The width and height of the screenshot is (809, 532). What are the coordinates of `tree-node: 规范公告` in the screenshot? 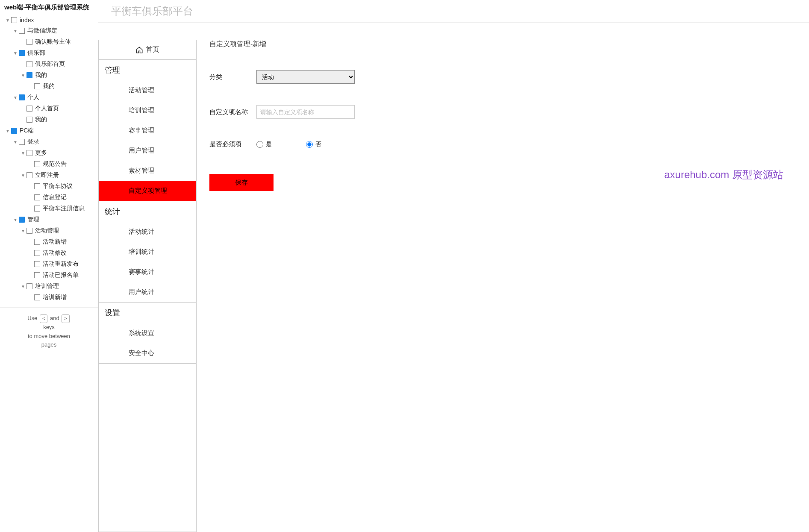 It's located at (49, 164).